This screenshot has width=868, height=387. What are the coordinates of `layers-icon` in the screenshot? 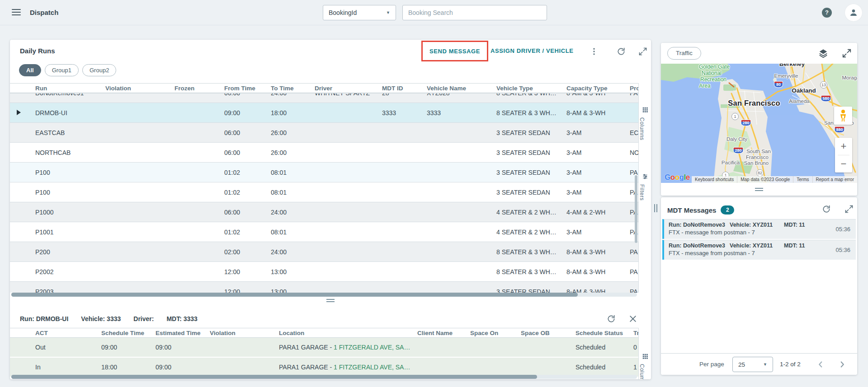 It's located at (824, 54).